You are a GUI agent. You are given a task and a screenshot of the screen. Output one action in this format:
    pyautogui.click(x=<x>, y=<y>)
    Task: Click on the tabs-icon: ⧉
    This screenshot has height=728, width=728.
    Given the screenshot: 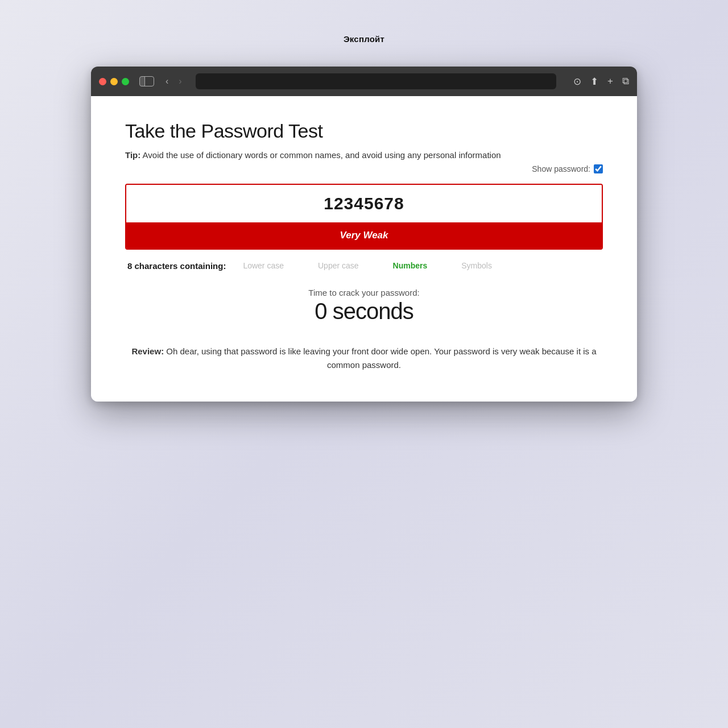 What is the action you would take?
    pyautogui.click(x=626, y=81)
    